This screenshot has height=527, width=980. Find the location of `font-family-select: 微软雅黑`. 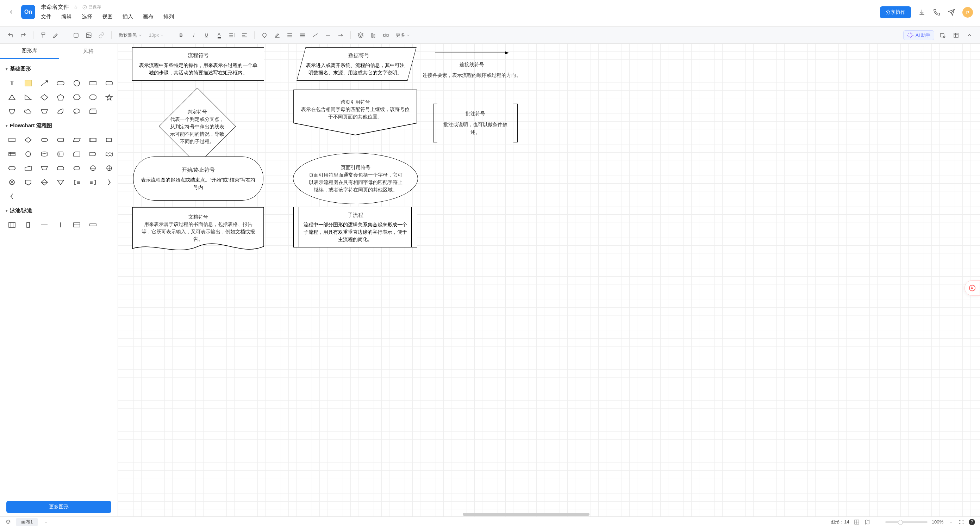

font-family-select: 微软雅黑 is located at coordinates (130, 35).